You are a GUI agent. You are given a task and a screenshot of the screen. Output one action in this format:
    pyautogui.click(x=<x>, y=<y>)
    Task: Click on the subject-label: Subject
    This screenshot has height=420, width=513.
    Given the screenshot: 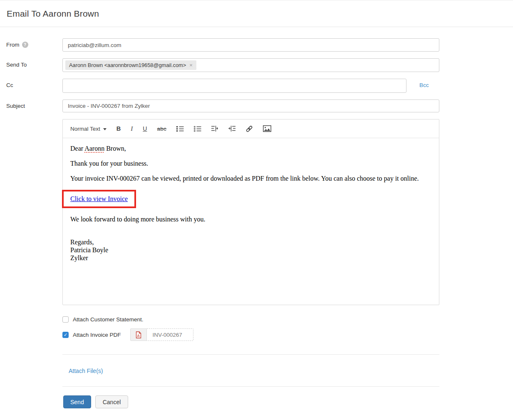 What is the action you would take?
    pyautogui.click(x=16, y=106)
    